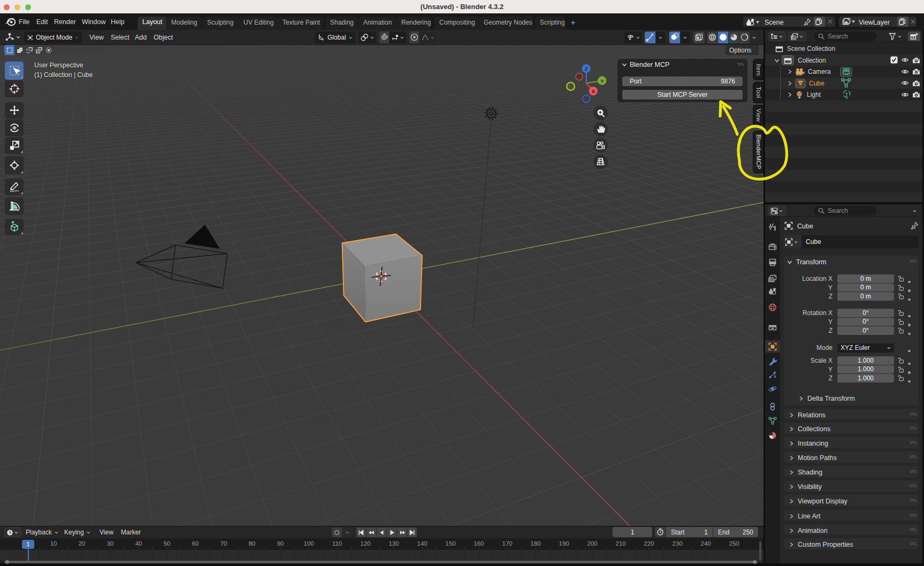  I want to click on svg-text: X, so click(594, 91).